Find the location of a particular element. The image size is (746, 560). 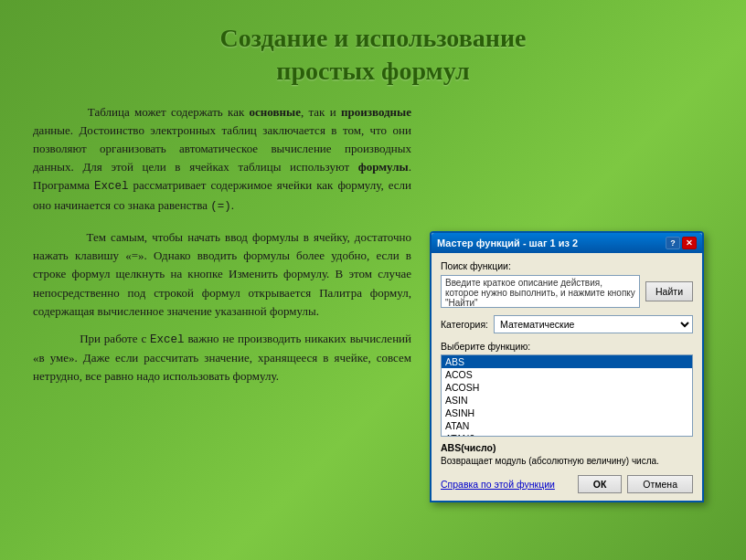

bold-proizvod: производные is located at coordinates (377, 111).